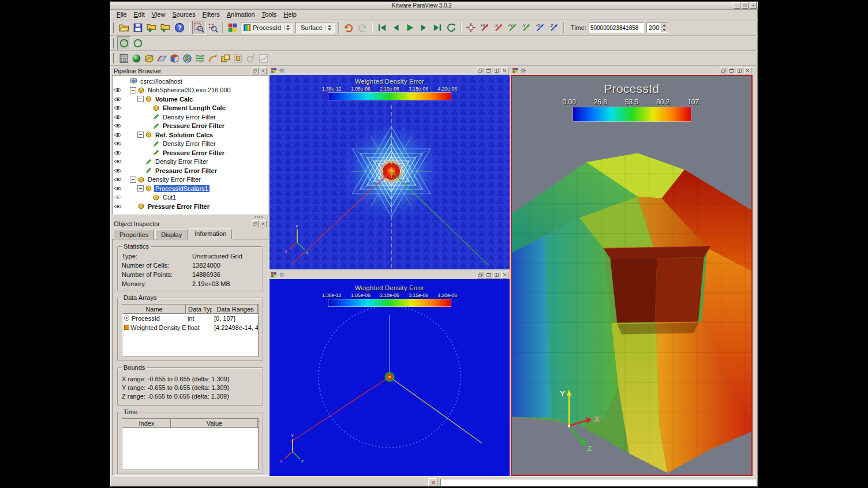 The height and width of the screenshot is (488, 868). What do you see at coordinates (199, 28) in the screenshot?
I see `select-cells-button` at bounding box center [199, 28].